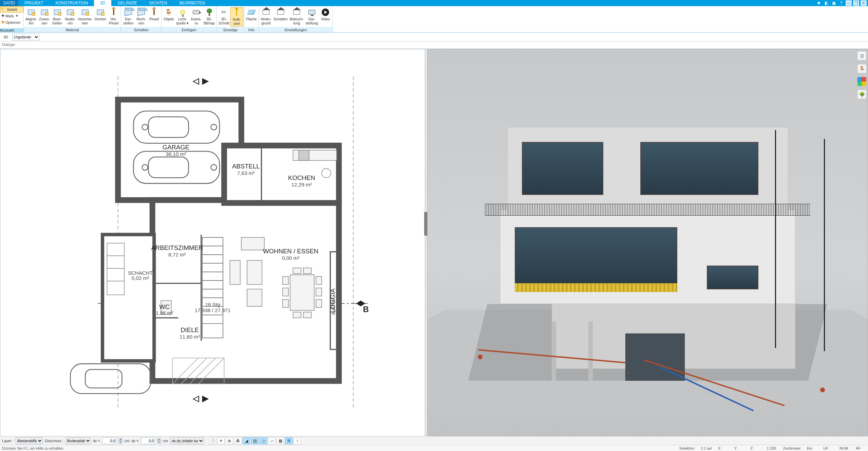  What do you see at coordinates (169, 12) in the screenshot?
I see `chair-icon: 🪑` at bounding box center [169, 12].